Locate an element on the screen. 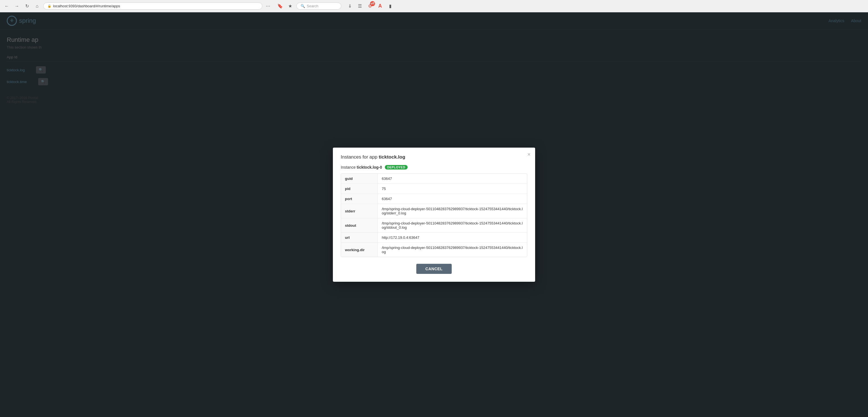  modal-app-name: ticktock.log is located at coordinates (392, 157).